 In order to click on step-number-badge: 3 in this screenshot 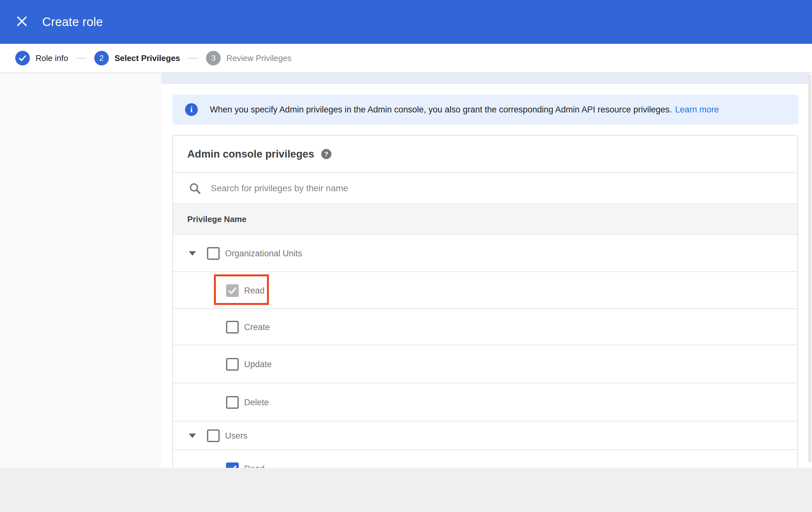, I will do `click(213, 58)`.